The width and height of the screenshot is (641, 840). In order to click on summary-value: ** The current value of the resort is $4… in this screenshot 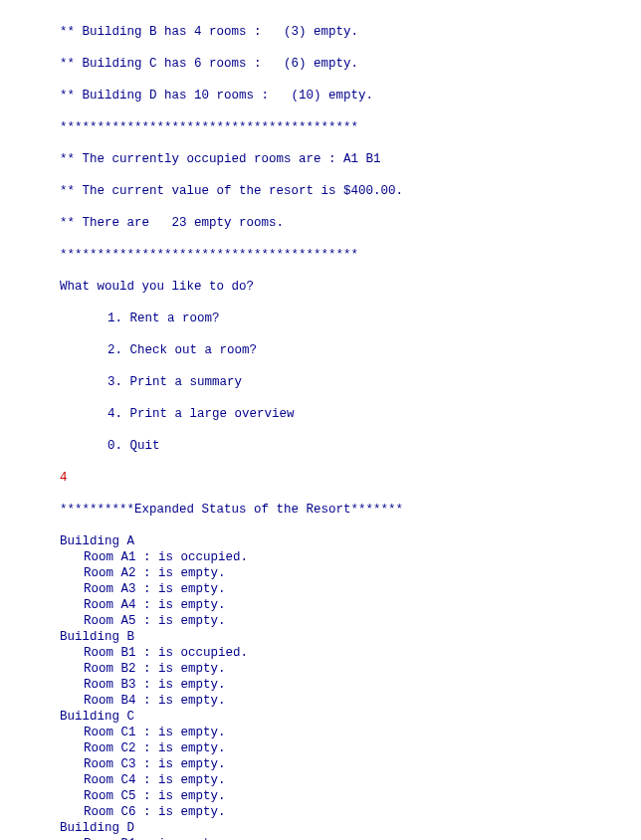, I will do `click(350, 191)`.